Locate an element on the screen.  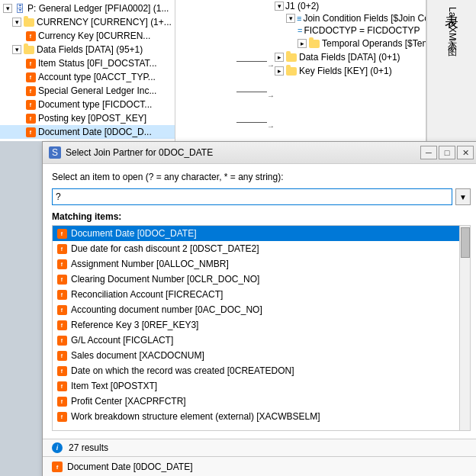
join-cond-label: Join Condition Fields [$Join Conc... is located at coordinates (365, 18).